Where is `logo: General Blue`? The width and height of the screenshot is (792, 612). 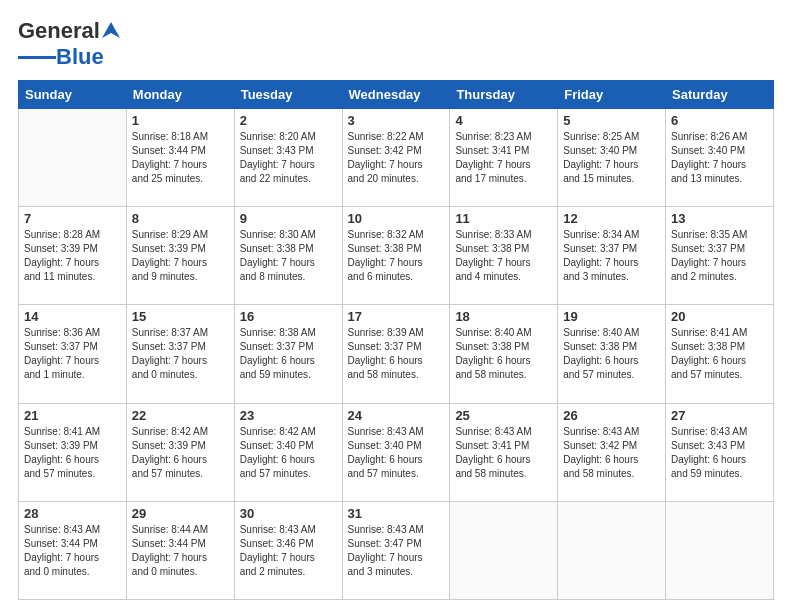
logo: General Blue is located at coordinates (70, 44).